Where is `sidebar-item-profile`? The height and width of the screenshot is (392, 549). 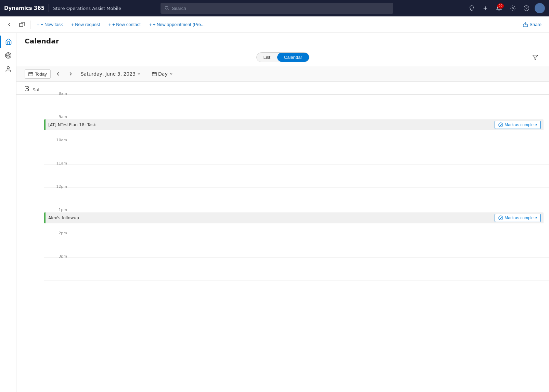 sidebar-item-profile is located at coordinates (8, 69).